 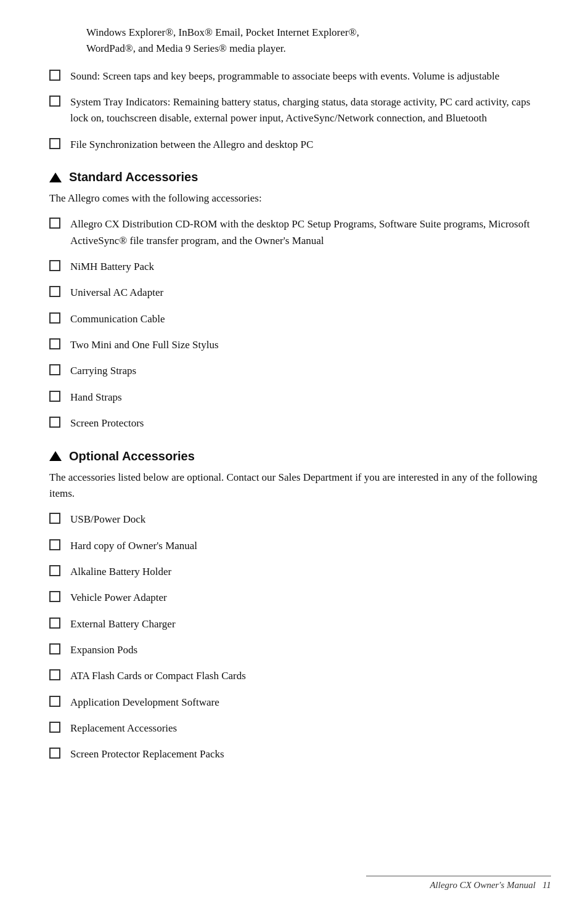 I want to click on list-item: Vehicle Power Adapter, so click(x=294, y=598).